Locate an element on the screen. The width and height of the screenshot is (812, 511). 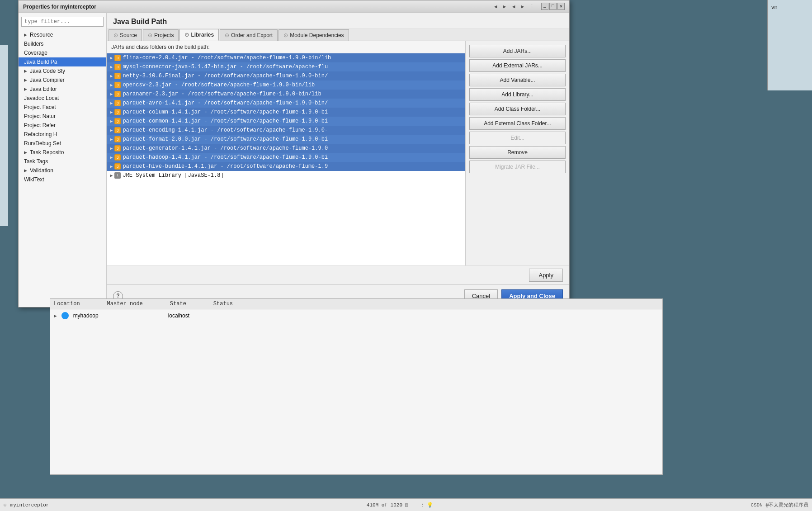
status-memory: 410M of 1020 is located at coordinates (384, 505).